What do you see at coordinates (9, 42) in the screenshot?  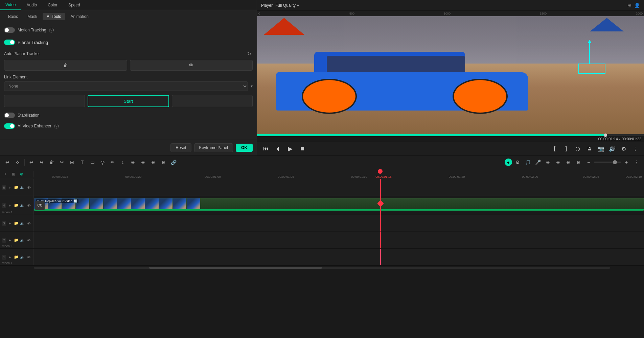 I see `planar-tracking-toggle` at bounding box center [9, 42].